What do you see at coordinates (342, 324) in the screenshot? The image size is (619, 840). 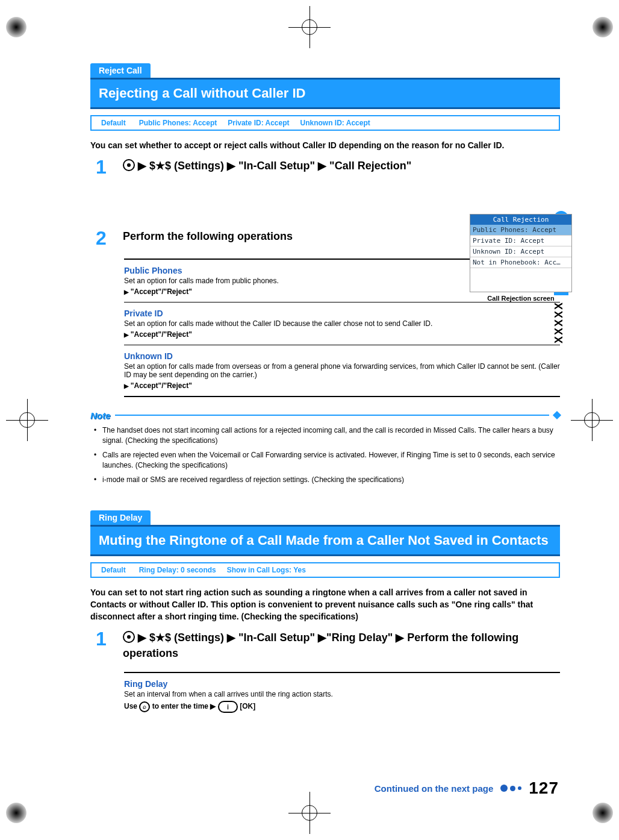 I see `op-desc: Set an option for calls made without the…` at bounding box center [342, 324].